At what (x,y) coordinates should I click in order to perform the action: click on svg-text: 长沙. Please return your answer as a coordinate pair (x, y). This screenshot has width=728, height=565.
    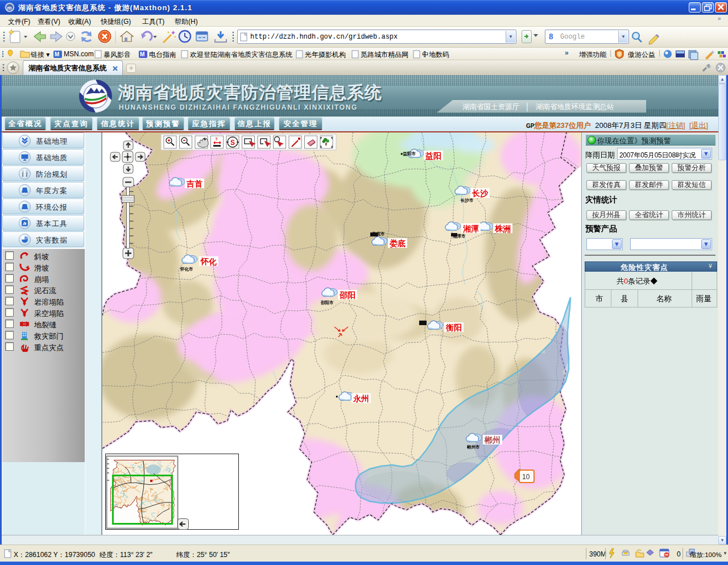
    Looking at the image, I should click on (480, 193).